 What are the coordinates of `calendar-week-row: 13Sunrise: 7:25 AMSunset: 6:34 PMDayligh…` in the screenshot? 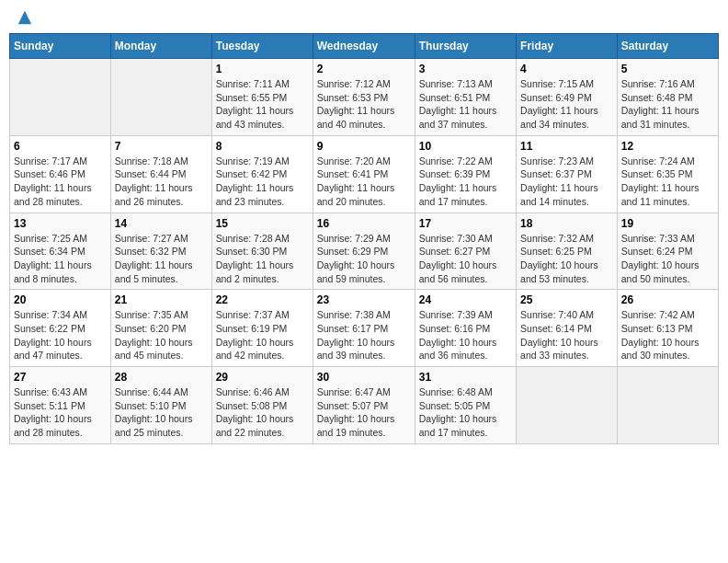 It's located at (364, 251).